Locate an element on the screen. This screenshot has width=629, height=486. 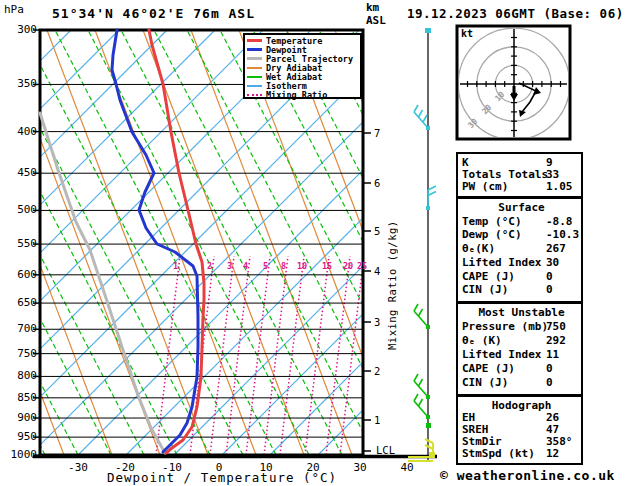
table-row: K9 is located at coordinates (520, 162).